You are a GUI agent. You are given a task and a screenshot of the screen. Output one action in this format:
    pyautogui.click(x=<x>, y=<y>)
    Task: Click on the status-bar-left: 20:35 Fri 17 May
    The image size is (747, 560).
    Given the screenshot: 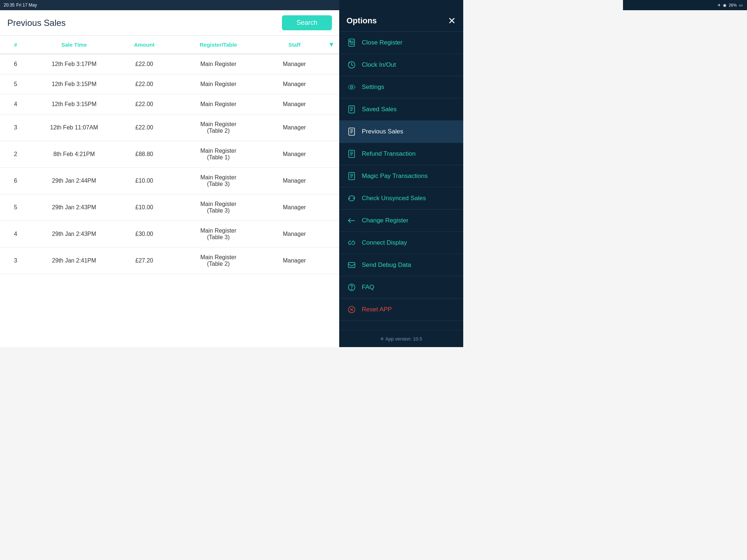 What is the action you would take?
    pyautogui.click(x=170, y=5)
    